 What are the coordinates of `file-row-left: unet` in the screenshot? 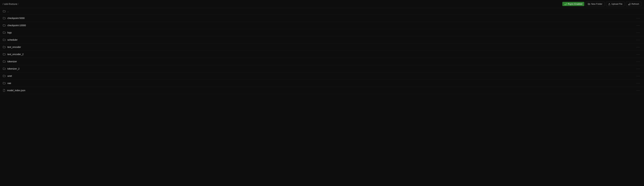 It's located at (8, 76).